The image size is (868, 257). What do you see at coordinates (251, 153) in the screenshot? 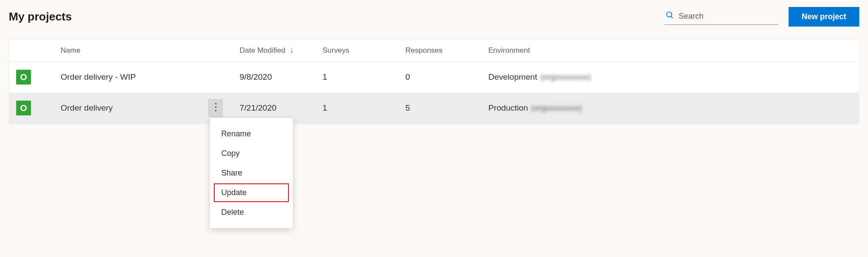
I see `menu-item-copy: Copy` at bounding box center [251, 153].